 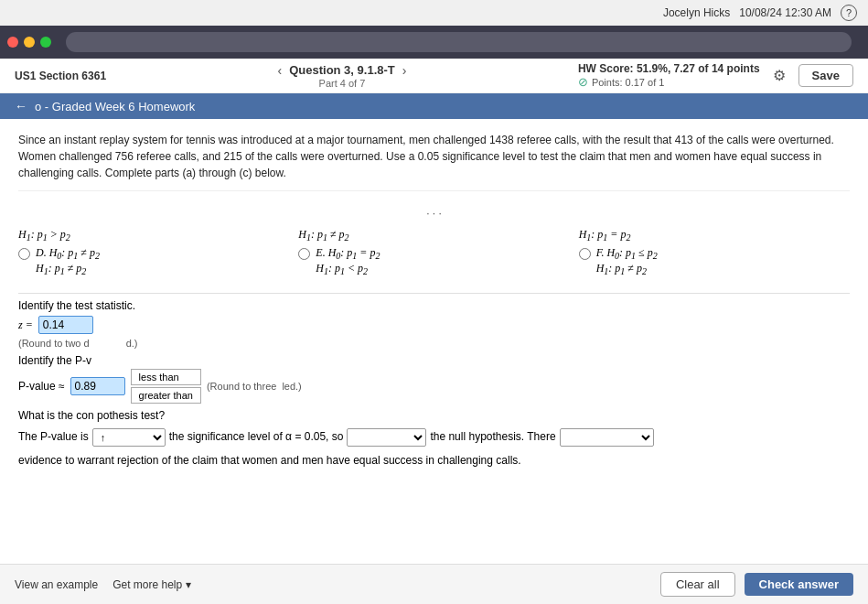 What do you see at coordinates (57, 415) in the screenshot?
I see `hypothesis-test-prefix: What is the con` at bounding box center [57, 415].